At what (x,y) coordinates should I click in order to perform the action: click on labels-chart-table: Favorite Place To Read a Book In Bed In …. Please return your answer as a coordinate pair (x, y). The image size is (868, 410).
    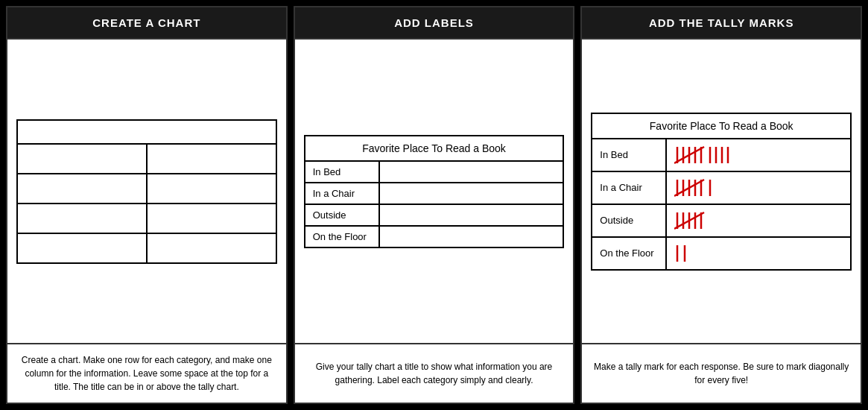
    Looking at the image, I should click on (434, 192).